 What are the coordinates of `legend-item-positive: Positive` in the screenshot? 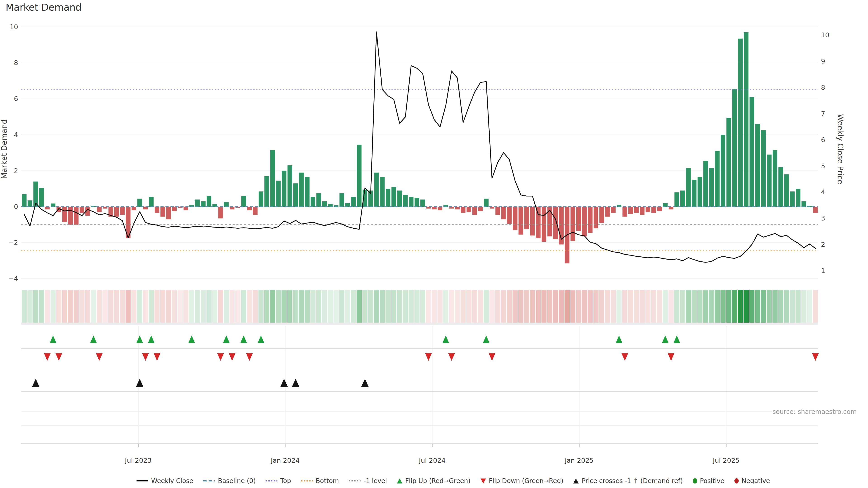 It's located at (709, 481).